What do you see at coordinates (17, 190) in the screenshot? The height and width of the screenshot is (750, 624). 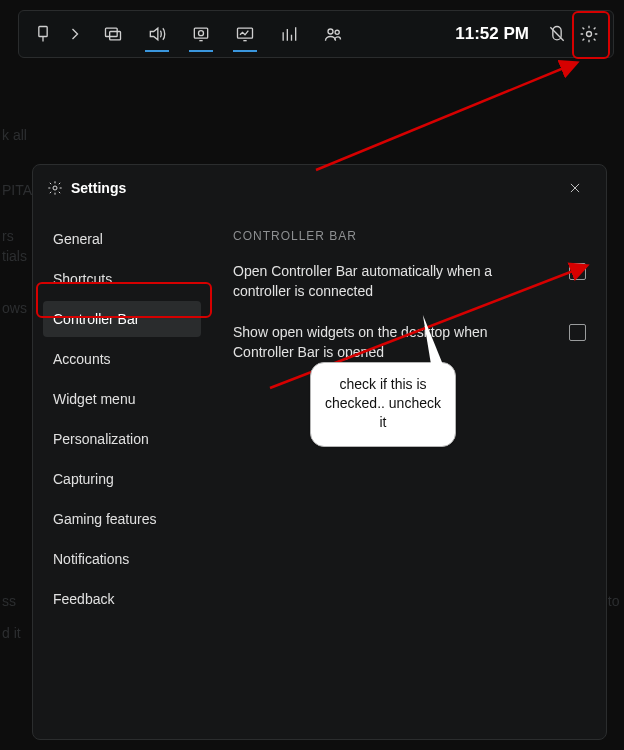 I see `bg-text: PITA` at bounding box center [17, 190].